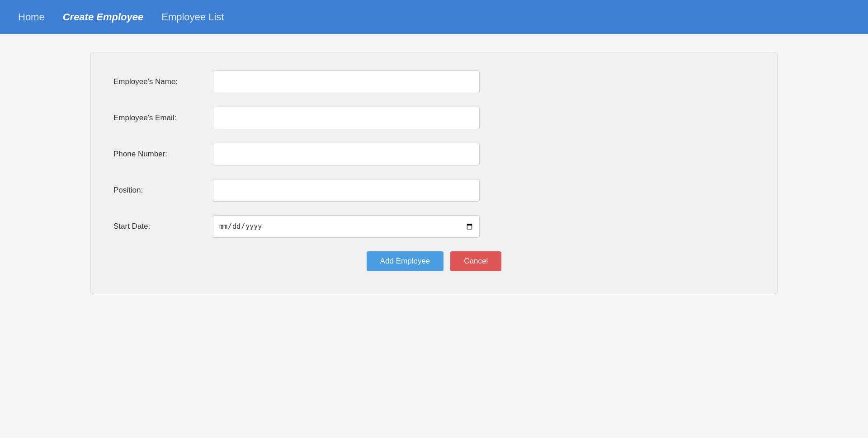  Describe the element at coordinates (434, 82) in the screenshot. I see `name-row: Employee's Name:` at that location.